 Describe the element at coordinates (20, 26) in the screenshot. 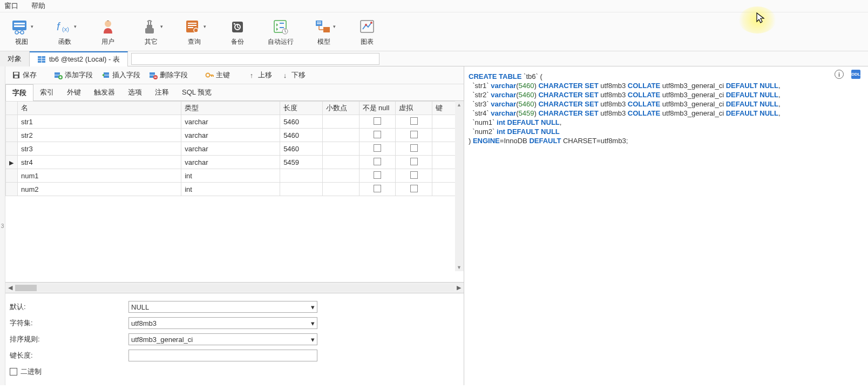

I see `view-icon` at that location.